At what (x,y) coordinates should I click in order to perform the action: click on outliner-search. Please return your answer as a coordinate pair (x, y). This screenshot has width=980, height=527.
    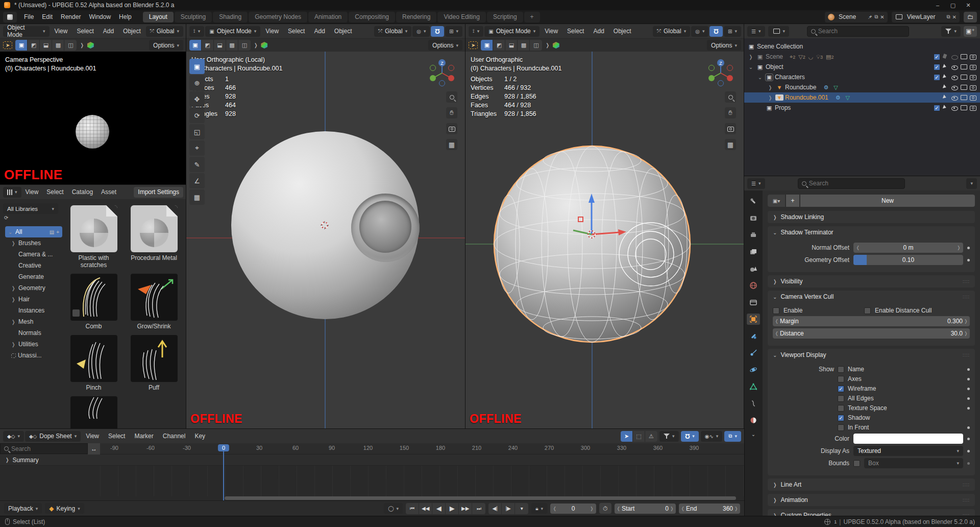
    Looking at the image, I should click on (858, 32).